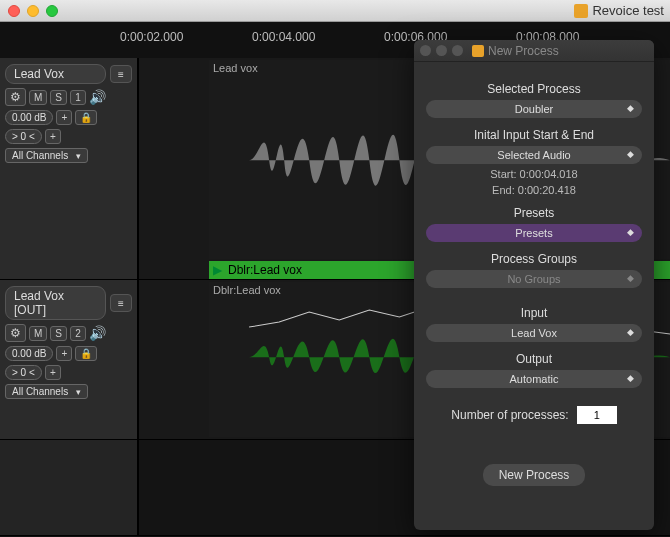 This screenshot has width=670, height=537. What do you see at coordinates (426, 50) in the screenshot?
I see `dialog-close-button` at bounding box center [426, 50].